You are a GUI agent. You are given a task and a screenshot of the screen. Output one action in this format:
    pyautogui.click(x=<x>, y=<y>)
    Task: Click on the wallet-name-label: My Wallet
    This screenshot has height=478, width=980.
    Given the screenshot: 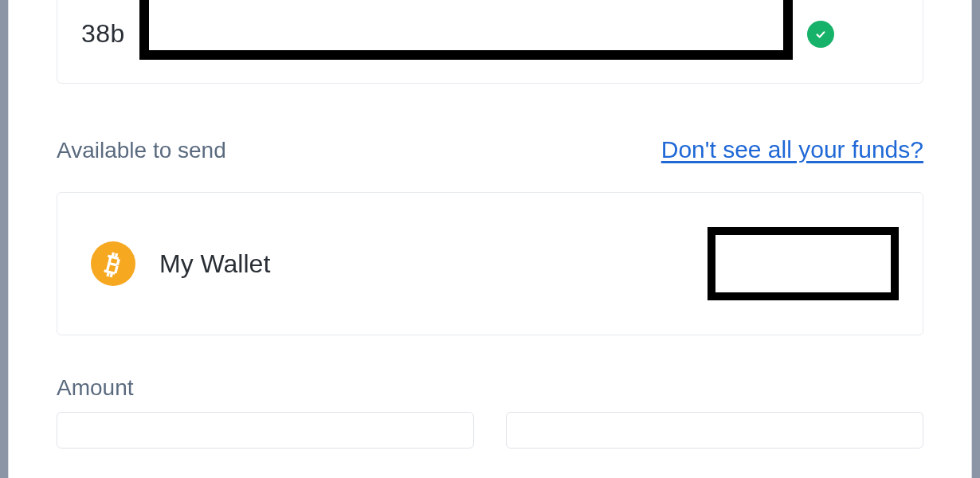 What is the action you would take?
    pyautogui.click(x=421, y=264)
    